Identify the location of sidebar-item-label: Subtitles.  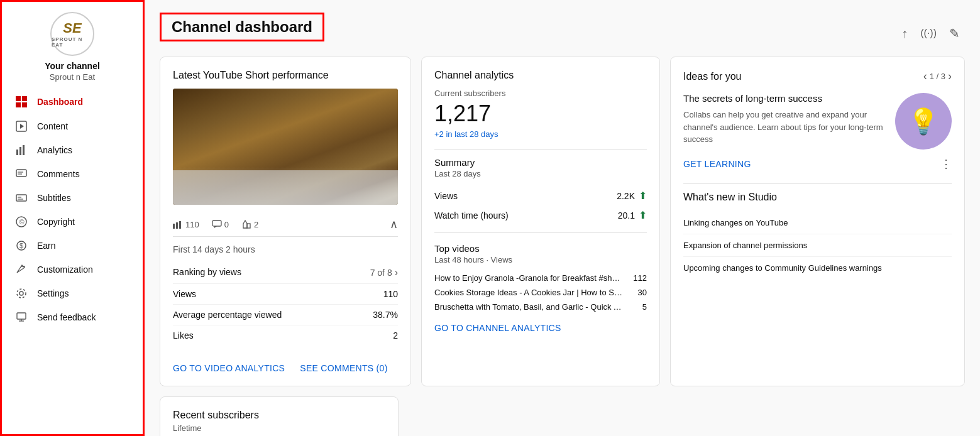
(54, 198).